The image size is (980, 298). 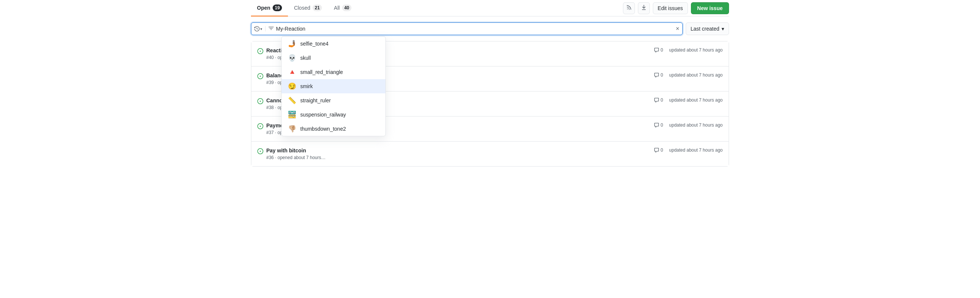 What do you see at coordinates (333, 72) in the screenshot?
I see `emoji-item-small_red_triangle: 🔺small_red_triangle` at bounding box center [333, 72].